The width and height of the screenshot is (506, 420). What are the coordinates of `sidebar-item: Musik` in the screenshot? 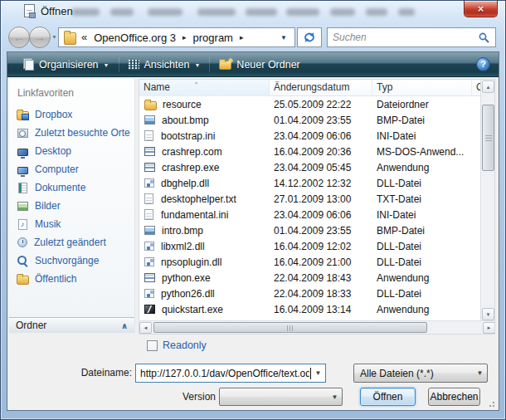 It's located at (71, 224).